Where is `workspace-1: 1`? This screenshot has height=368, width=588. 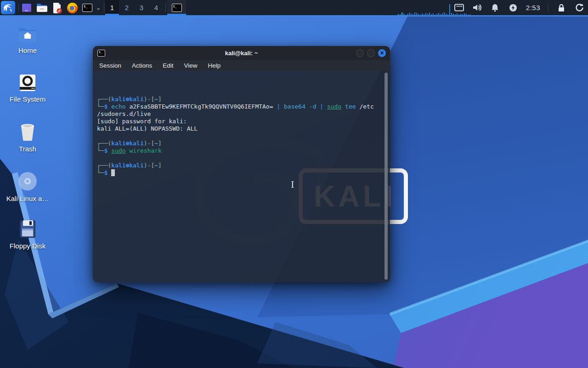 workspace-1: 1 is located at coordinates (112, 7).